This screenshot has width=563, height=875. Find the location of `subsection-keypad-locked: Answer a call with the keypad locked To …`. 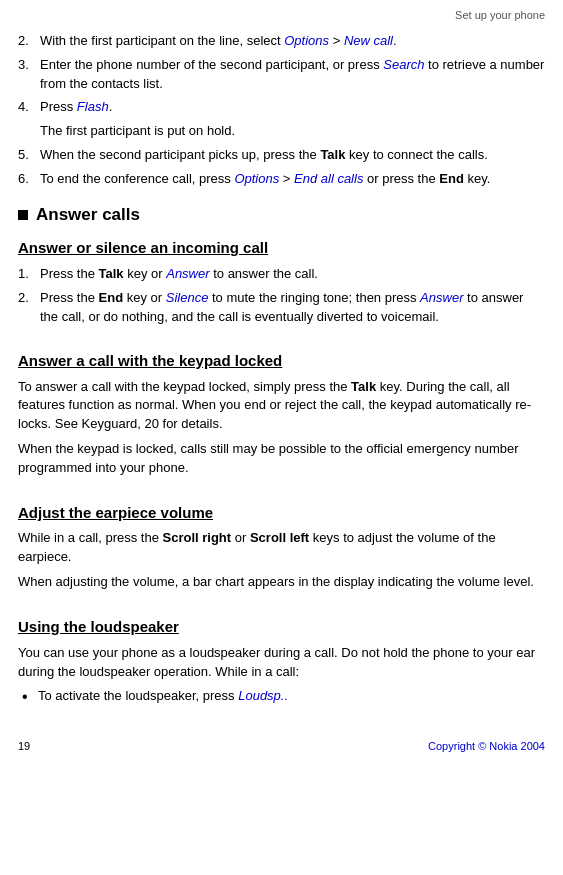

subsection-keypad-locked: Answer a call with the keypad locked To … is located at coordinates (282, 414).